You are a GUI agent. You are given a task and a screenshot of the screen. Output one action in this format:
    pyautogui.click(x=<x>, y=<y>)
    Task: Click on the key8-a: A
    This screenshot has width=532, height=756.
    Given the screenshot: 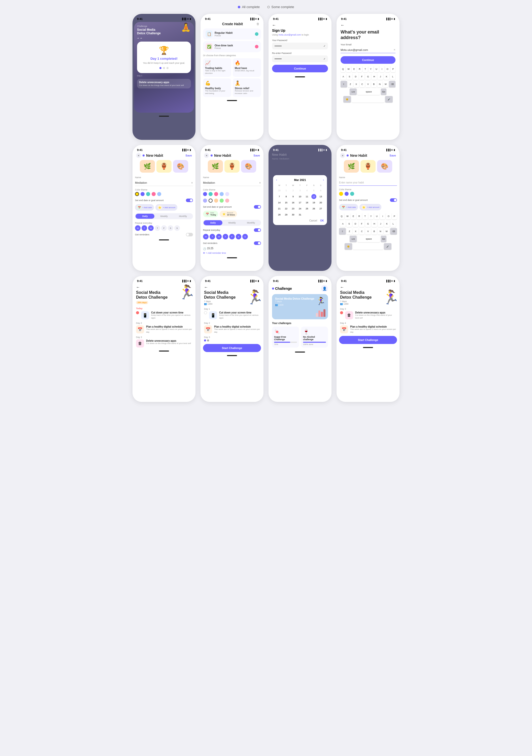 What is the action you would take?
    pyautogui.click(x=343, y=224)
    